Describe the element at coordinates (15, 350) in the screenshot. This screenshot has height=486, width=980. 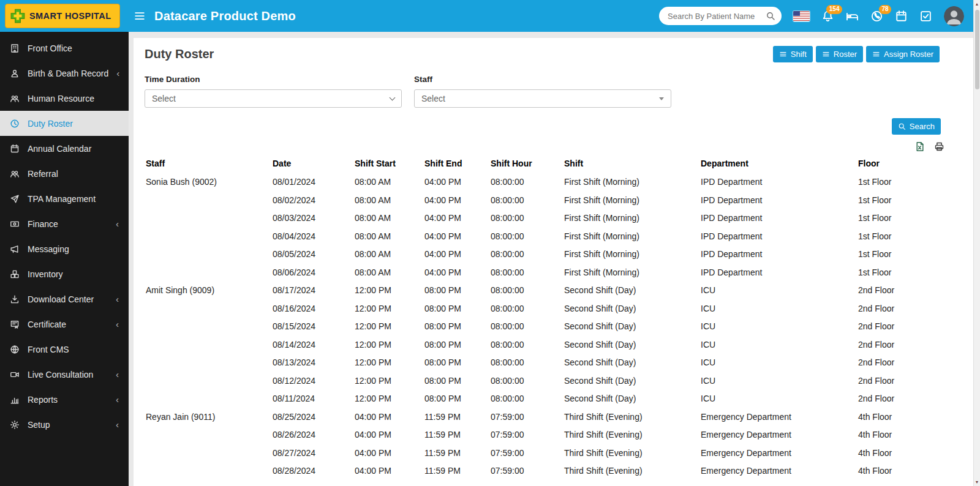
I see `globe-icon` at that location.